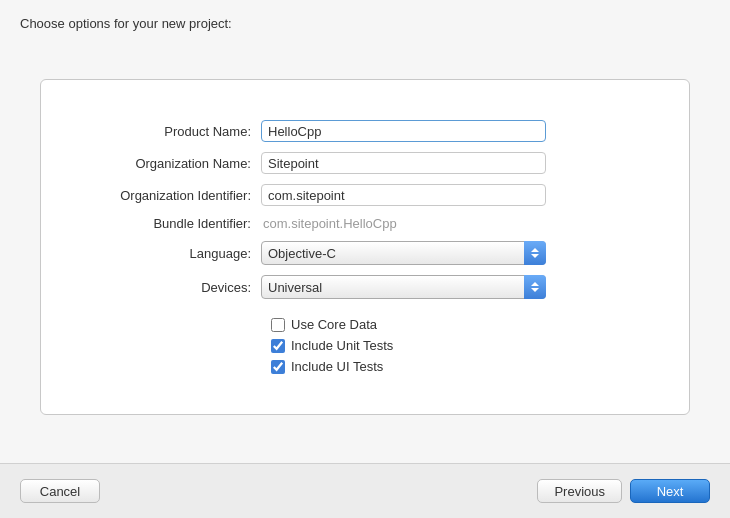 This screenshot has height=518, width=730. What do you see at coordinates (365, 287) in the screenshot?
I see `devices-row: Devices: Universal iPhone iPad` at bounding box center [365, 287].